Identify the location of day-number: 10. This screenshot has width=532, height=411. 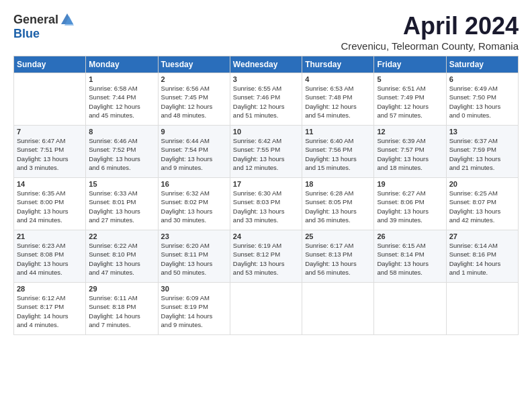
(266, 132).